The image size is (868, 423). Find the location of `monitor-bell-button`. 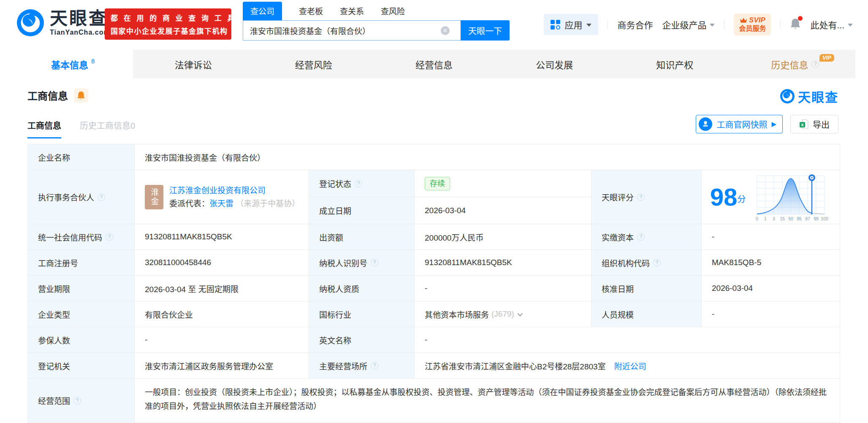

monitor-bell-button is located at coordinates (81, 95).